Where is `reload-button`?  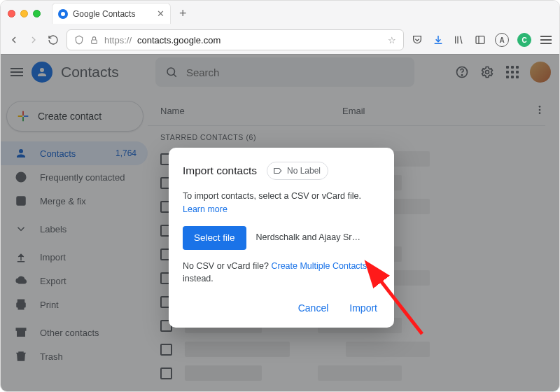 reload-button is located at coordinates (53, 40).